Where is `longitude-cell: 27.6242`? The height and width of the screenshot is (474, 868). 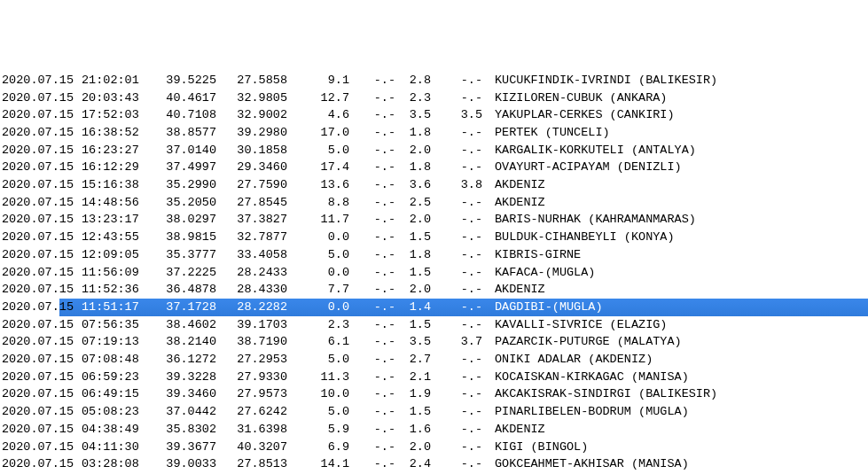
longitude-cell: 27.6242 is located at coordinates (259, 412).